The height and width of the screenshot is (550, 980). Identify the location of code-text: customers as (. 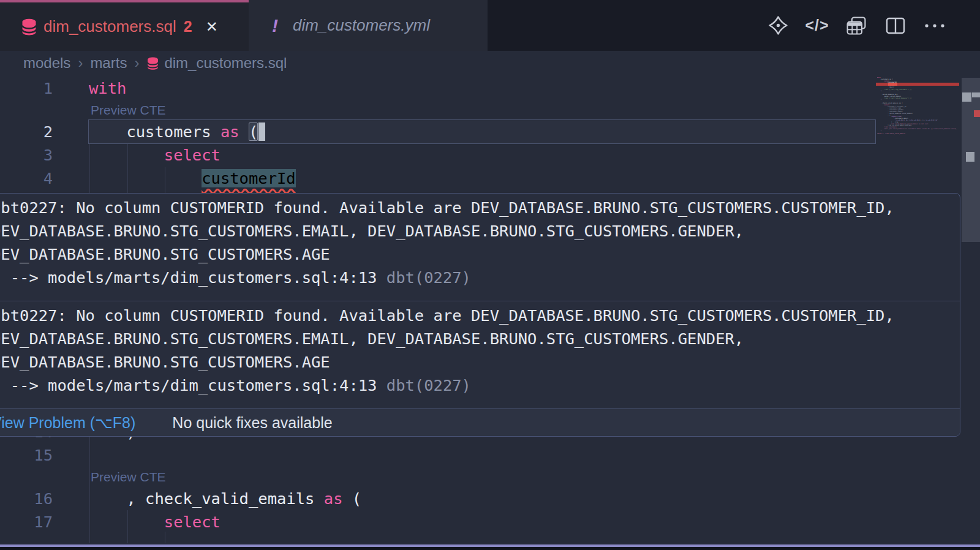
(159, 132).